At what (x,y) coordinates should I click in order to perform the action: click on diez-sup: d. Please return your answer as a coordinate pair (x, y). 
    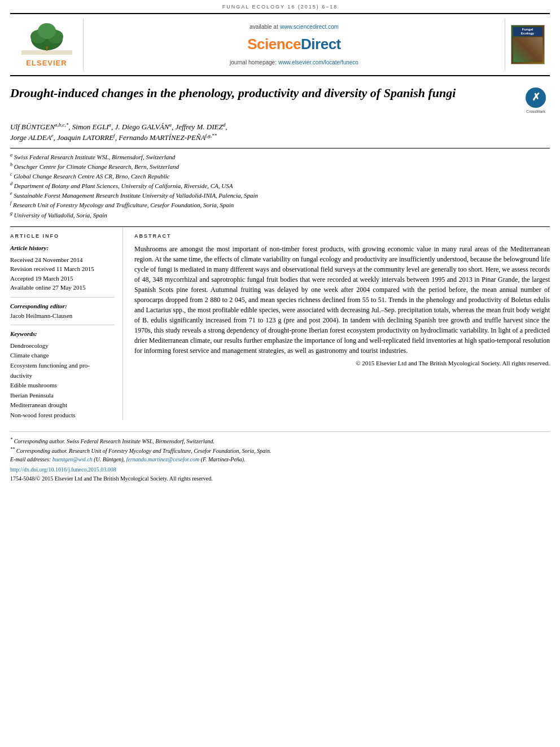
    Looking at the image, I should click on (225, 125).